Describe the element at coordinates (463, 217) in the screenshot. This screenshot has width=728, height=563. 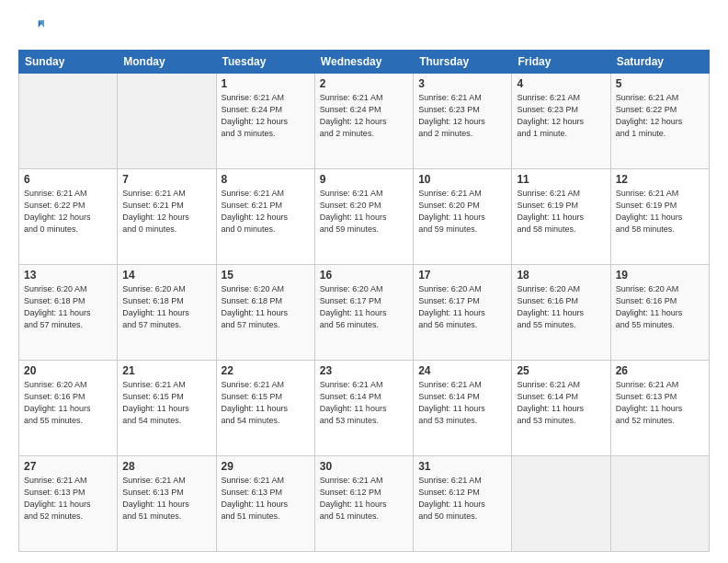
I see `calendar-cell: 10Sunrise: 6:21 AM Sunset: 6:20 PM Dayli…` at that location.